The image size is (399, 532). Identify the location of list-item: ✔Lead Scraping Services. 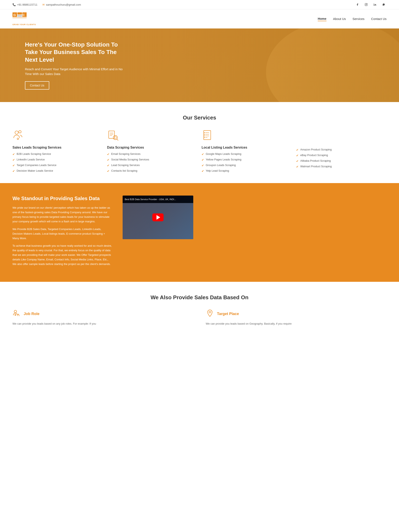
(150, 165).